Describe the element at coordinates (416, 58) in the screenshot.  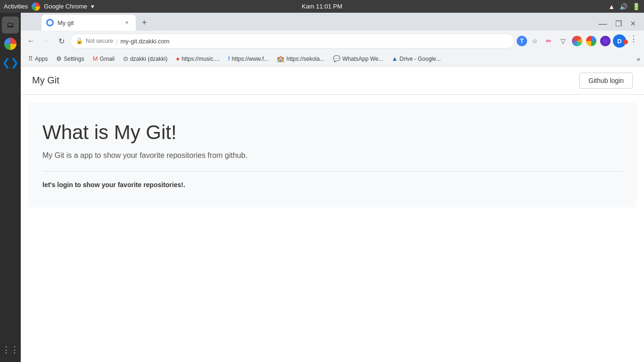
I see `bookmark-drive: ▲ Drive - Google...` at that location.